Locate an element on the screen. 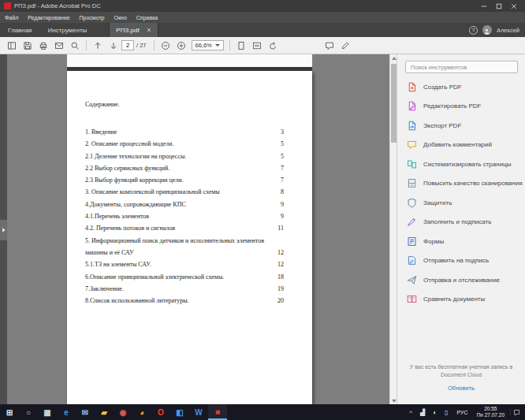 The width and height of the screenshot is (525, 420). chevron-right-icon is located at coordinates (4, 230).